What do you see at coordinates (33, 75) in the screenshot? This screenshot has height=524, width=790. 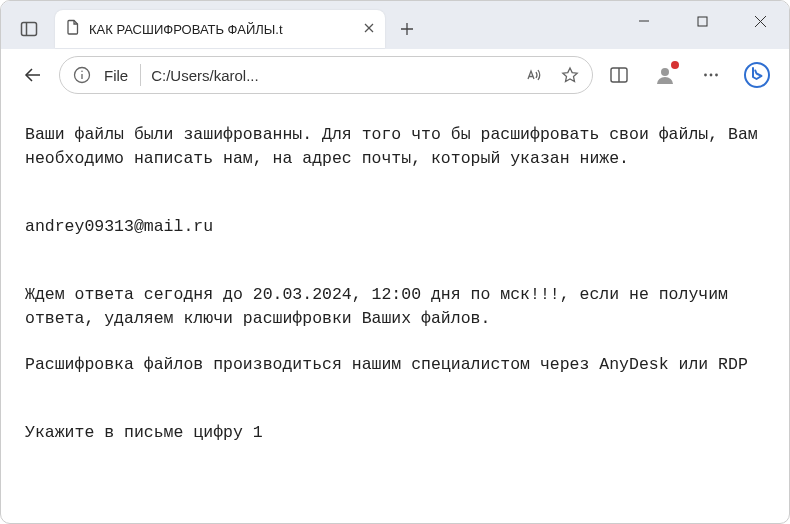 I see `back-button` at bounding box center [33, 75].